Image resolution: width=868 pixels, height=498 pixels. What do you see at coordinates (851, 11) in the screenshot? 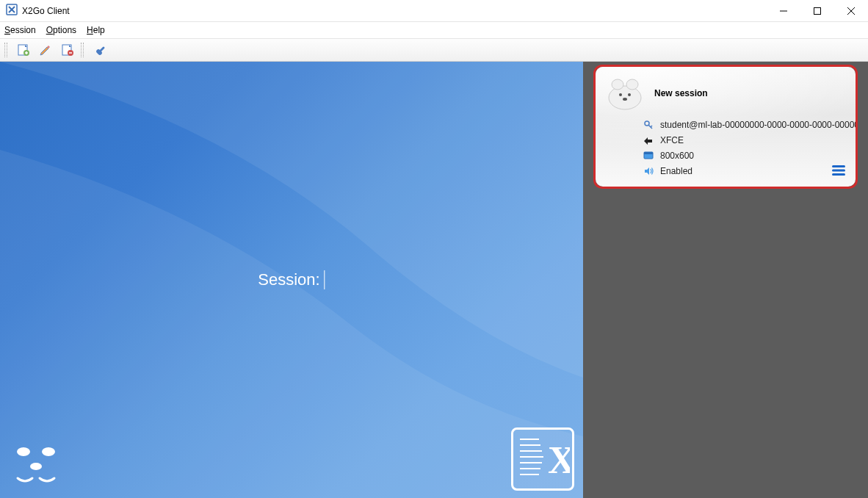
I see `close-button` at bounding box center [851, 11].